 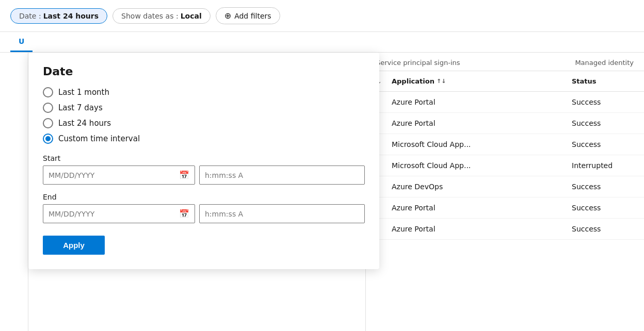 What do you see at coordinates (282, 175) in the screenshot?
I see `start-time-input-wrapper` at bounding box center [282, 175].